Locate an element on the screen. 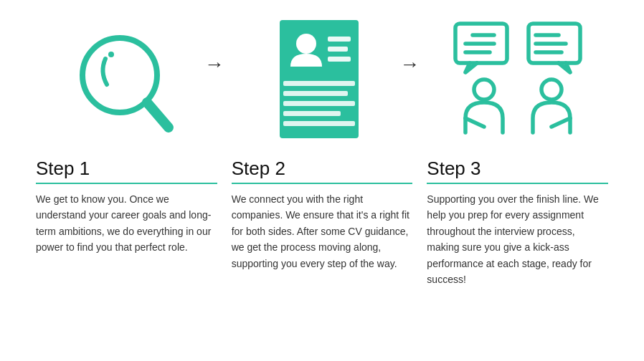 This screenshot has height=361, width=644. step-2-icon-wrapper is located at coordinates (320, 79).